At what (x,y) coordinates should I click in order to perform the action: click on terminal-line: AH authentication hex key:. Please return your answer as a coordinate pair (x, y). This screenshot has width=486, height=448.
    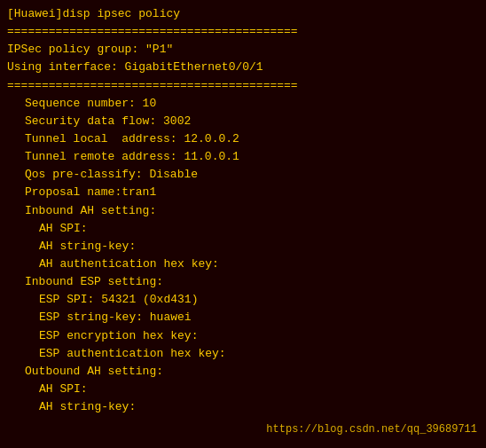
    Looking at the image, I should click on (243, 264).